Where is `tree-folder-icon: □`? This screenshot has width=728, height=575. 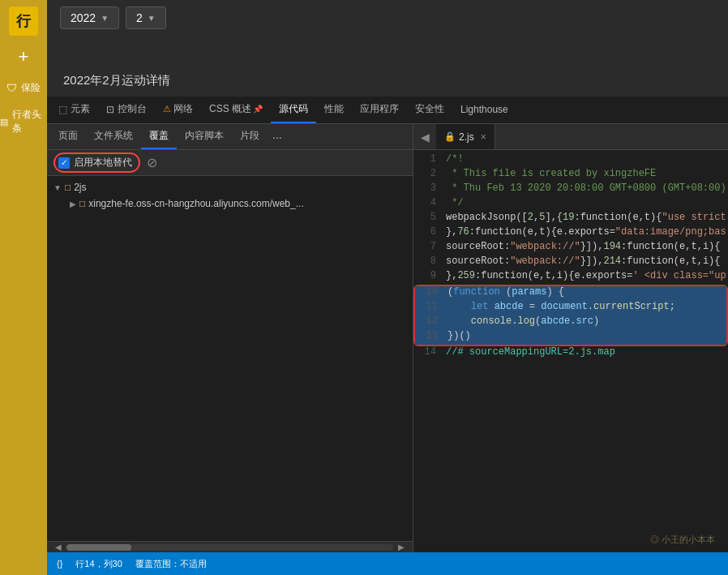 tree-folder-icon: □ is located at coordinates (68, 187).